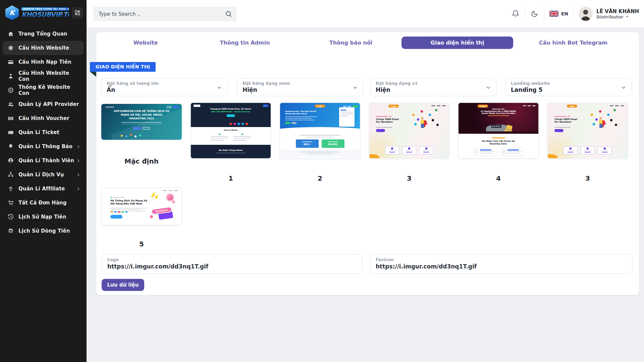 The image size is (644, 362). What do you see at coordinates (11, 161) in the screenshot?
I see `user-circle-icon` at bounding box center [11, 161].